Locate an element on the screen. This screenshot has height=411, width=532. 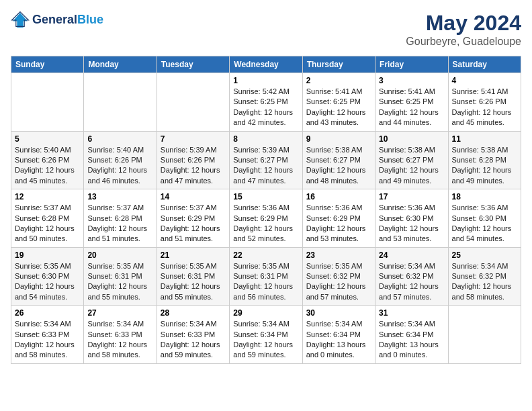
calendar-cell: 17Sunrise: 5:36 AM Sunset: 6:30 PM Dayli… is located at coordinates (412, 219).